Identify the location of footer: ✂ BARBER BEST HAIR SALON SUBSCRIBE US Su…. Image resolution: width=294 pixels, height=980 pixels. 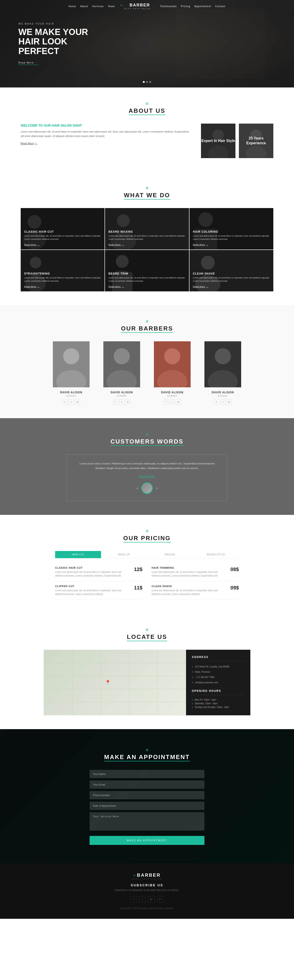
(147, 891).